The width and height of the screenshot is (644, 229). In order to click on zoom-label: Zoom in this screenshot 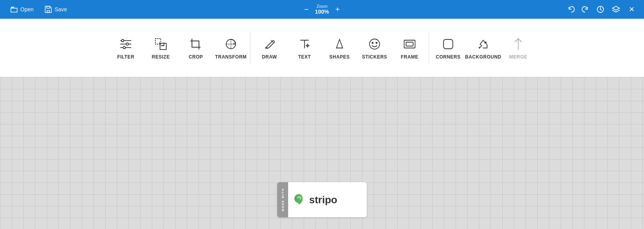, I will do `click(322, 6)`.